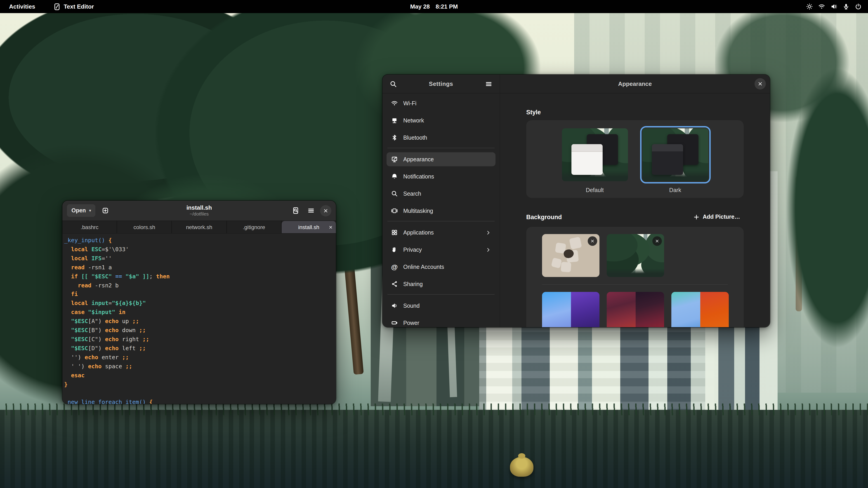 The height and width of the screenshot is (488, 868). I want to click on search-icon, so click(395, 194).